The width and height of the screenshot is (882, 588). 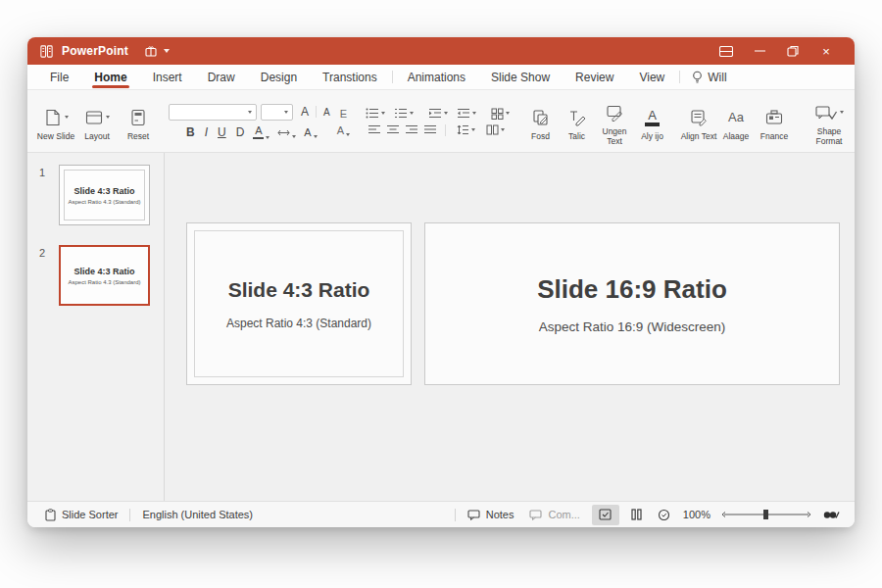 What do you see at coordinates (496, 129) in the screenshot?
I see `columns-button` at bounding box center [496, 129].